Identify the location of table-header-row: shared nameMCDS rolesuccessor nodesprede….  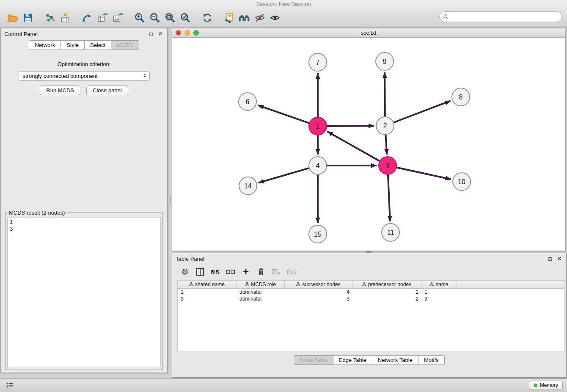
(371, 284).